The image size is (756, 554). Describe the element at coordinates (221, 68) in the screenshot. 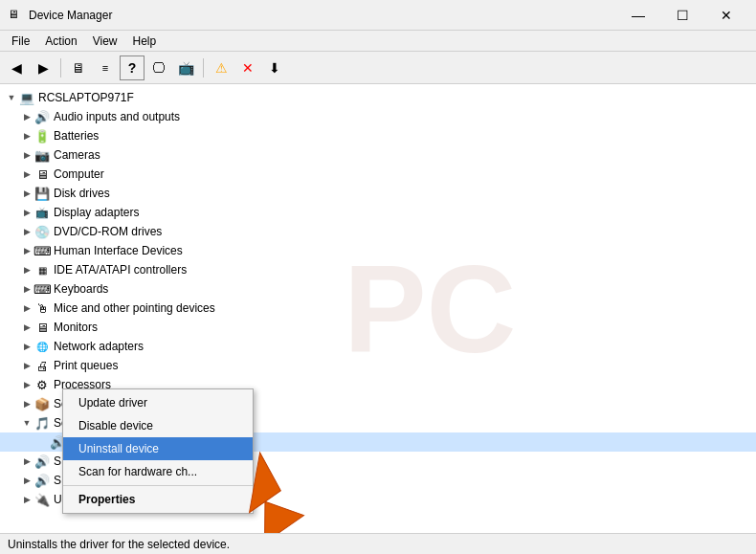

I see `warning-button: ⚠` at that location.